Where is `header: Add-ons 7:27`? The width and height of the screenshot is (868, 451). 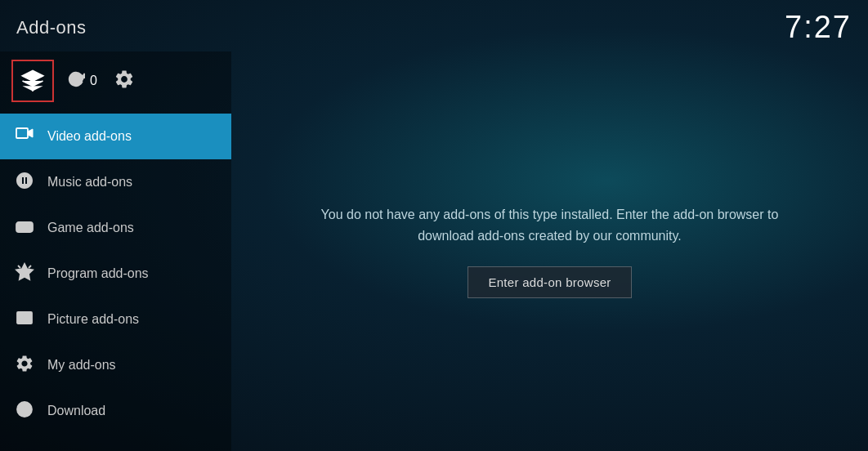
header: Add-ons 7:27 is located at coordinates (434, 26).